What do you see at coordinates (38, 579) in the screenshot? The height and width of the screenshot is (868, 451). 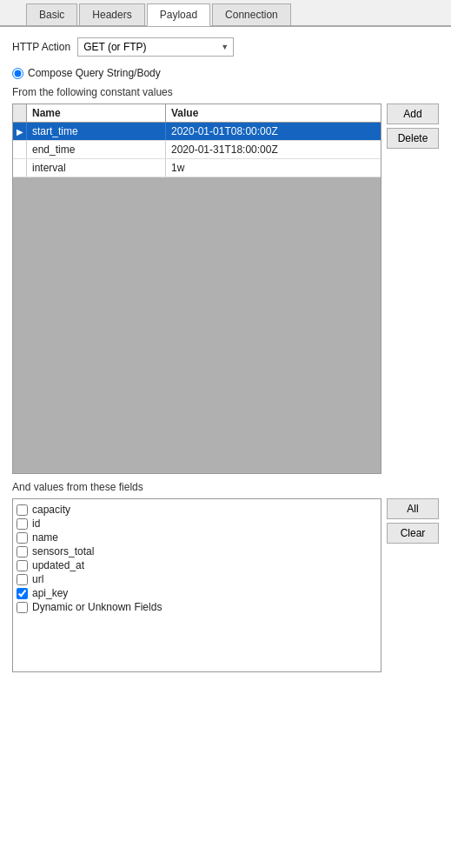 I see `field-label-url: url` at bounding box center [38, 579].